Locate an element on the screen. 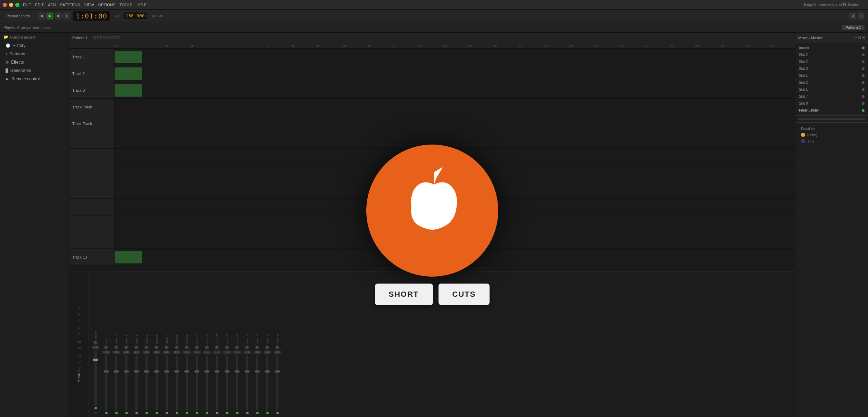 The image size is (868, 417). toolbar-playlist: Playlist is located at coordinates (10, 27).